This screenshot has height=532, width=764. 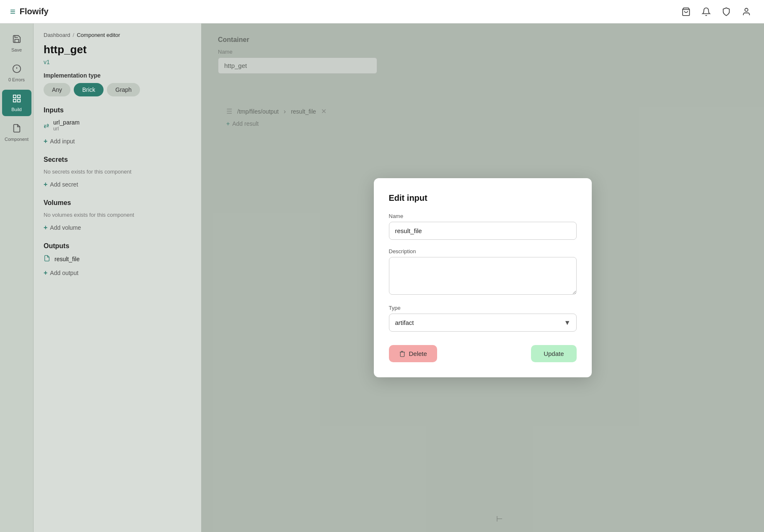 What do you see at coordinates (117, 172) in the screenshot?
I see `secrets-empty-text: No secrets exists for this component` at bounding box center [117, 172].